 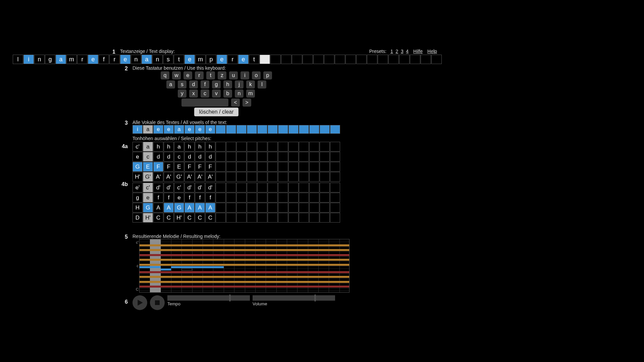 What do you see at coordinates (138, 198) in the screenshot?
I see `pitch-cell: g` at bounding box center [138, 198].